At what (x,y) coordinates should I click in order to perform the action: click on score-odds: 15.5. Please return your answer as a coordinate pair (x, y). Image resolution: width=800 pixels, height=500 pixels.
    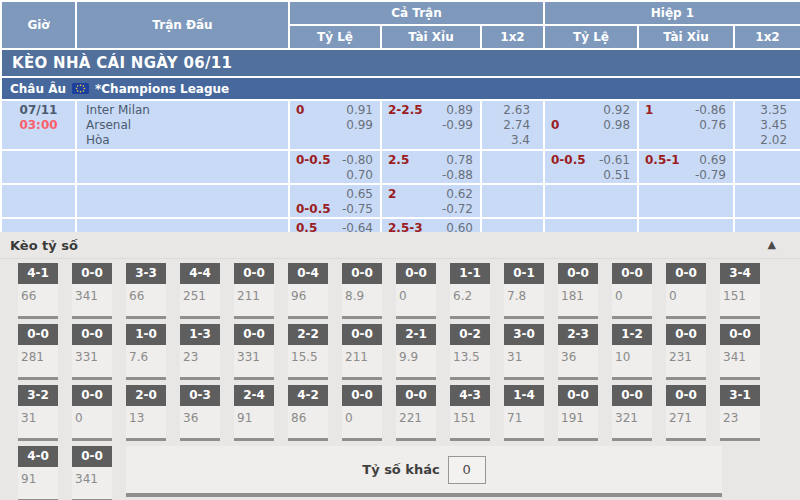
    Looking at the image, I should click on (308, 362).